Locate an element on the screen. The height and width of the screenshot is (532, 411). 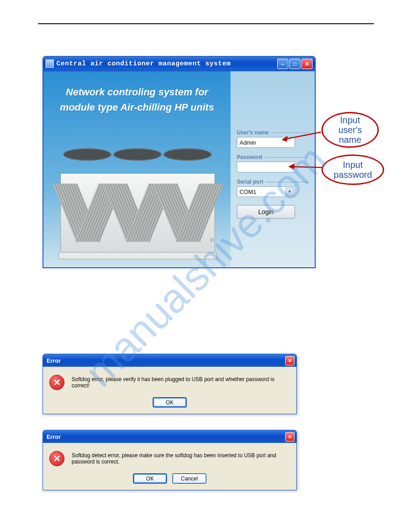
maximize-button: □ is located at coordinates (295, 64).